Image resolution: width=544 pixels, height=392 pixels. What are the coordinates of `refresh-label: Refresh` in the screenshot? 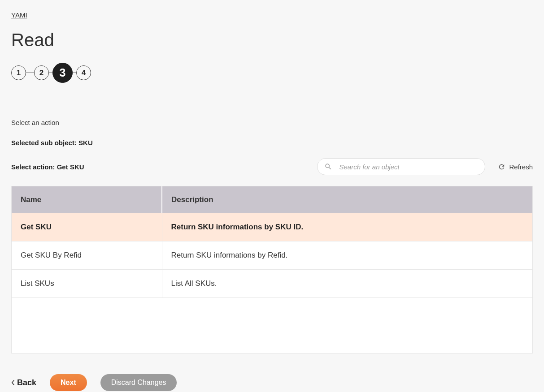 It's located at (521, 167).